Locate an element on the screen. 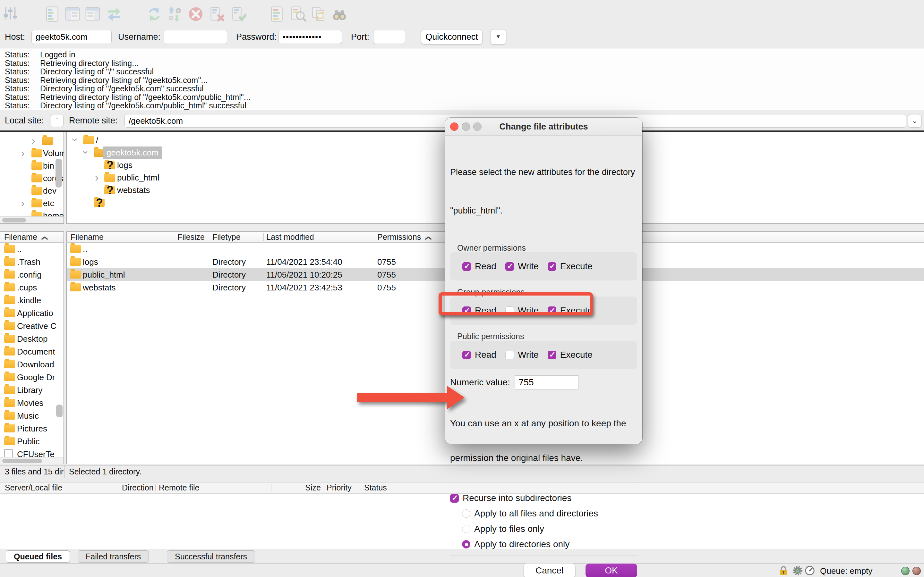 This screenshot has height=577, width=924. message-log-toggle-icon is located at coordinates (52, 14).